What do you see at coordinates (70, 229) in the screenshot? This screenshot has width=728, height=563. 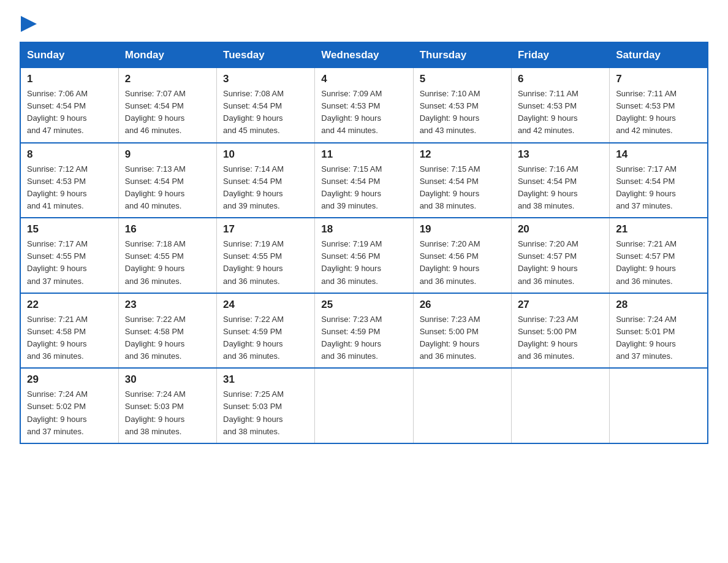 I see `day-number: 15` at bounding box center [70, 229].